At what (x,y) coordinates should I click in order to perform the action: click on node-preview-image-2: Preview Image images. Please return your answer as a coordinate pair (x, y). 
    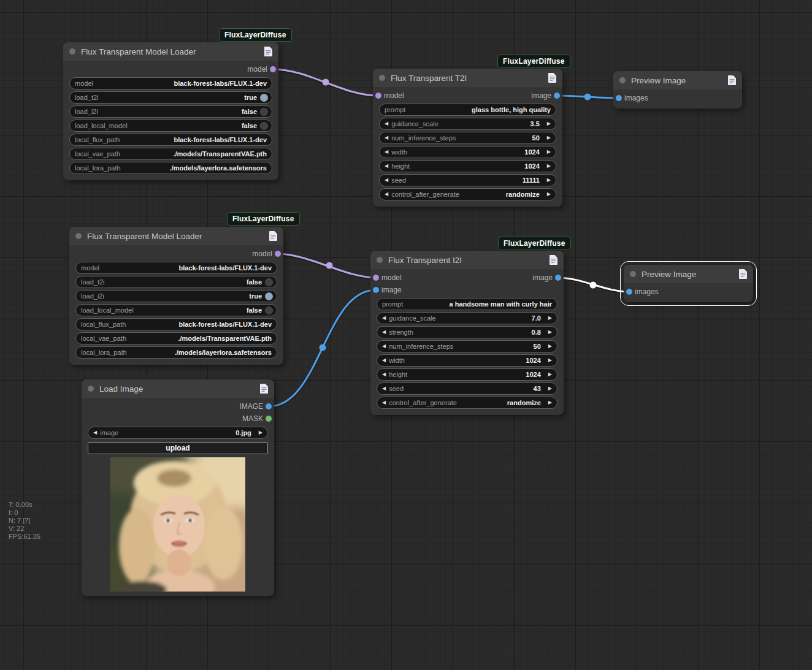
    Looking at the image, I should click on (688, 283).